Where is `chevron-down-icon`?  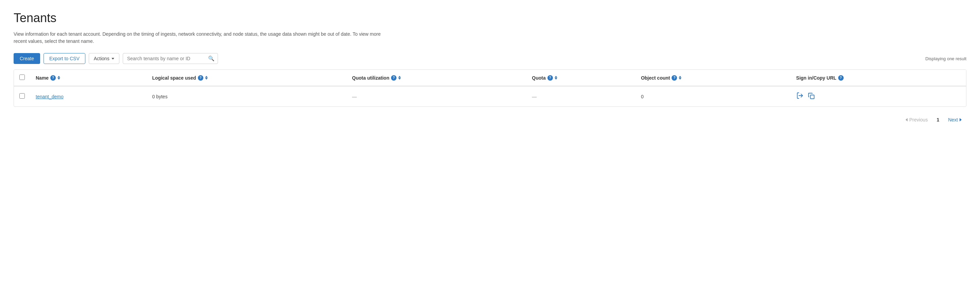 chevron-down-icon is located at coordinates (113, 59).